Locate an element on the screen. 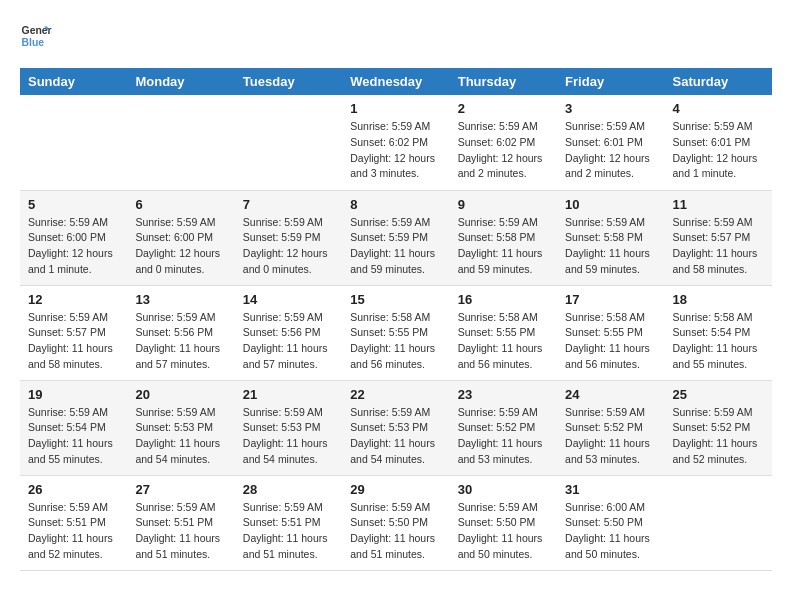 The image size is (792, 612). day-number: 27 is located at coordinates (180, 490).